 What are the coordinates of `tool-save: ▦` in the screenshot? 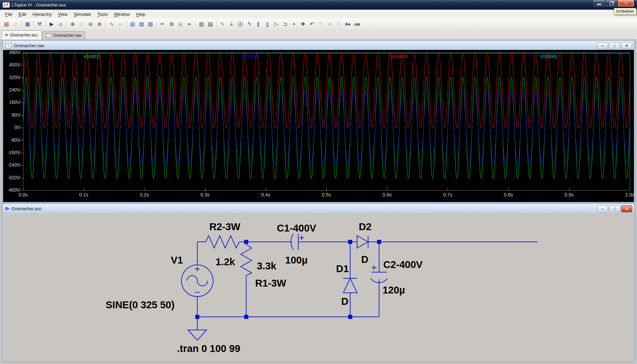 It's located at (28, 24).